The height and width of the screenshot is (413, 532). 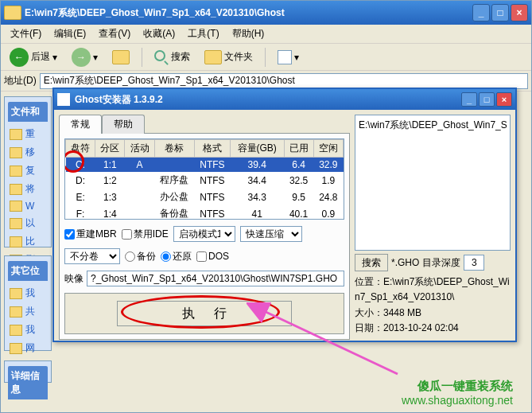 I want to click on select-novolume: 不分卷, so click(x=92, y=256).